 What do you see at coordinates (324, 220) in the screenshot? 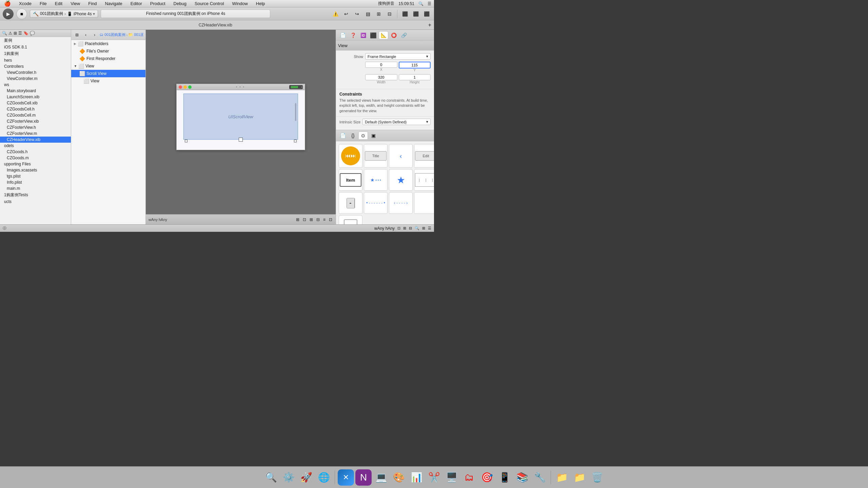
I see `grid-button: ≡` at bounding box center [324, 220].